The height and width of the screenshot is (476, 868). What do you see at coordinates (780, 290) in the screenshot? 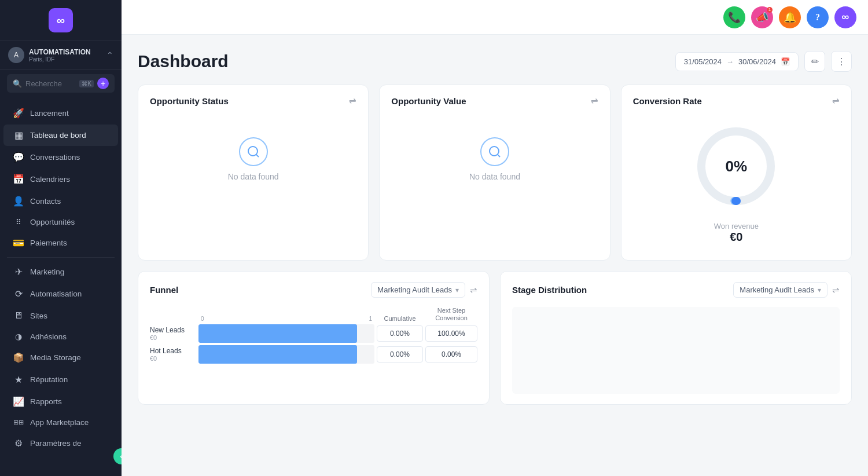
I see `stage-dropdown: Marketing Audit Leads ▾` at bounding box center [780, 290].